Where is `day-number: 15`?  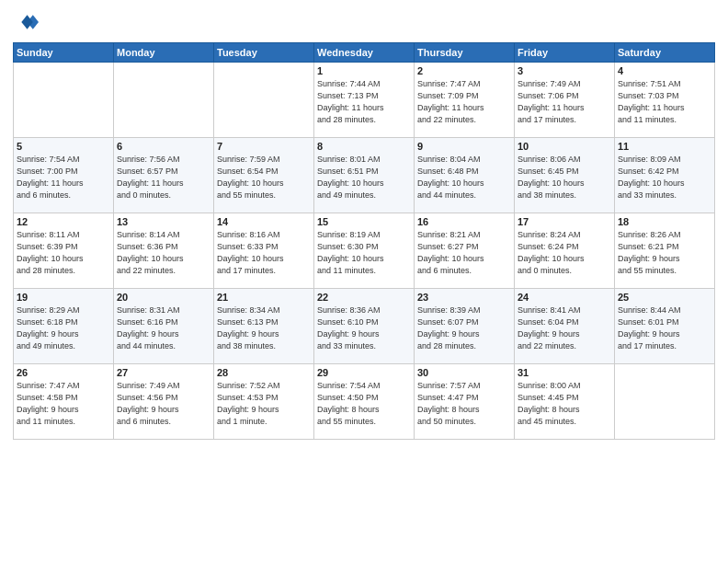 day-number: 15 is located at coordinates (364, 222).